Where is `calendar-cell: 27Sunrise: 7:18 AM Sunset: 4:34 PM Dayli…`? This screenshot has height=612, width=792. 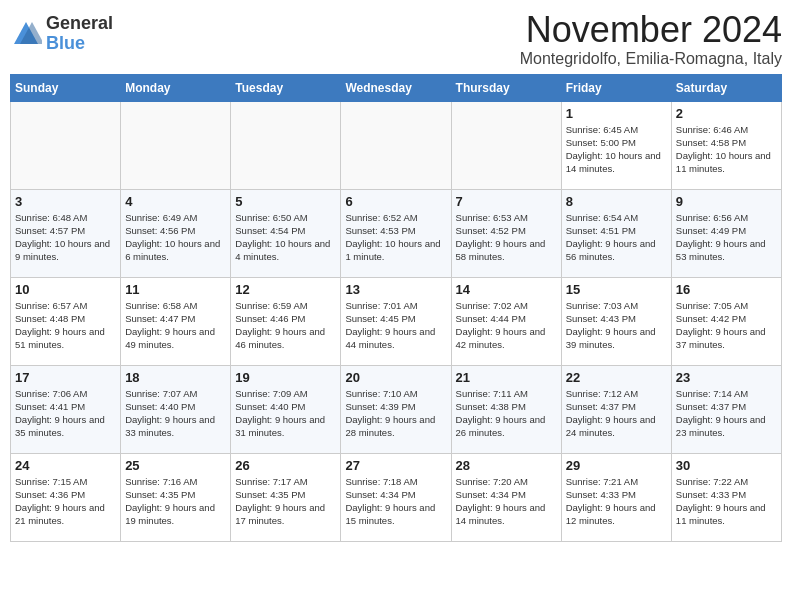
calendar-cell: 27Sunrise: 7:18 AM Sunset: 4:34 PM Dayli… is located at coordinates (396, 497).